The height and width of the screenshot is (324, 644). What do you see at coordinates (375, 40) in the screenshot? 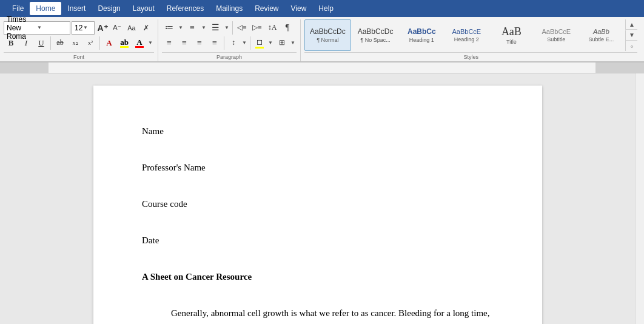
I see `style-nospacing-label: ¶ No Spac...` at bounding box center [375, 40].